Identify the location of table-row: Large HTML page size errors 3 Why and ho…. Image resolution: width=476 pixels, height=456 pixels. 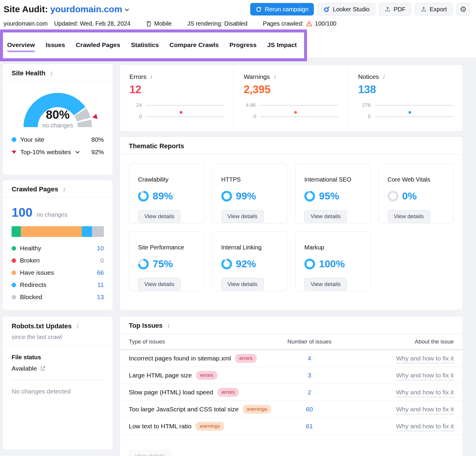
(291, 376).